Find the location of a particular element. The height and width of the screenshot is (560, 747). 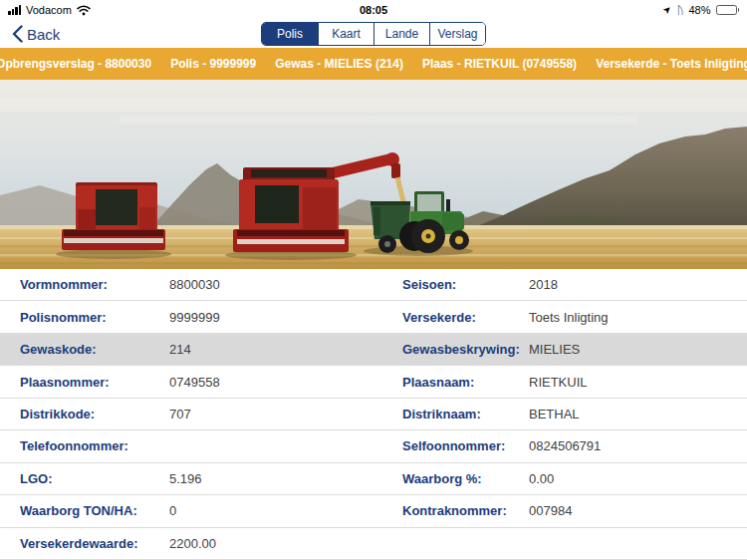

banner-item-polis: Polis - 9999999 is located at coordinates (213, 64).